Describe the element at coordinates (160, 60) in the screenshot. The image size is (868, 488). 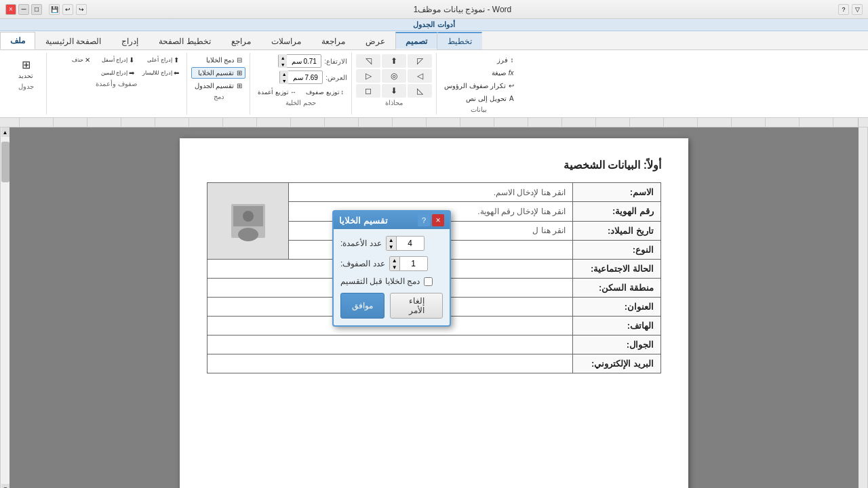
I see `insert-above-button: ⬆ إدراج أعلى` at that location.